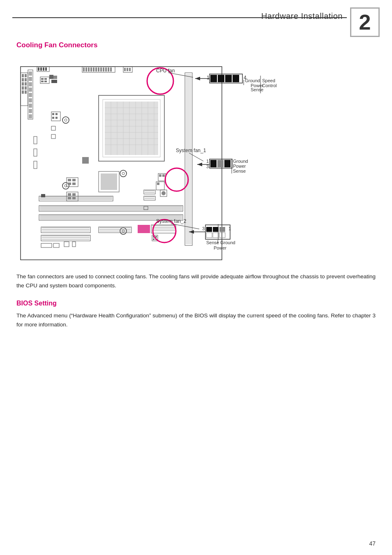  What do you see at coordinates (196, 45) in the screenshot?
I see `cooling-fan-title: Cooling Fan Connectors` at bounding box center [196, 45].